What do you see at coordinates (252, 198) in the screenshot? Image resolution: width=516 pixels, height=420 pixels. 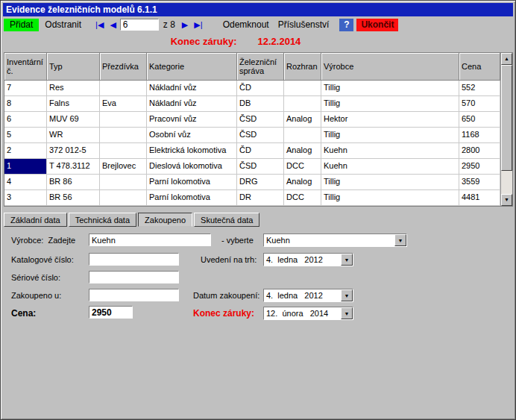 I see `table-row: 3BR 56Parní lokomotivaDRDCCTillig4481` at bounding box center [252, 198].